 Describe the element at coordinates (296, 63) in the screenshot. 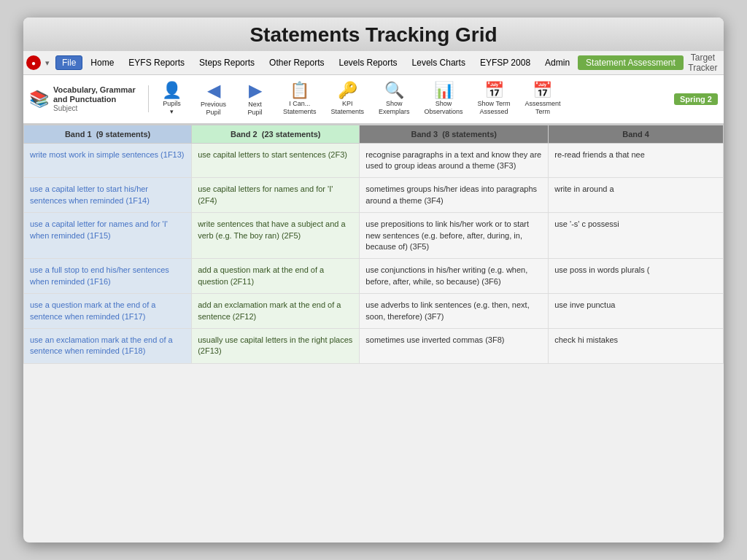

I see `menu-other: Other Reports` at that location.